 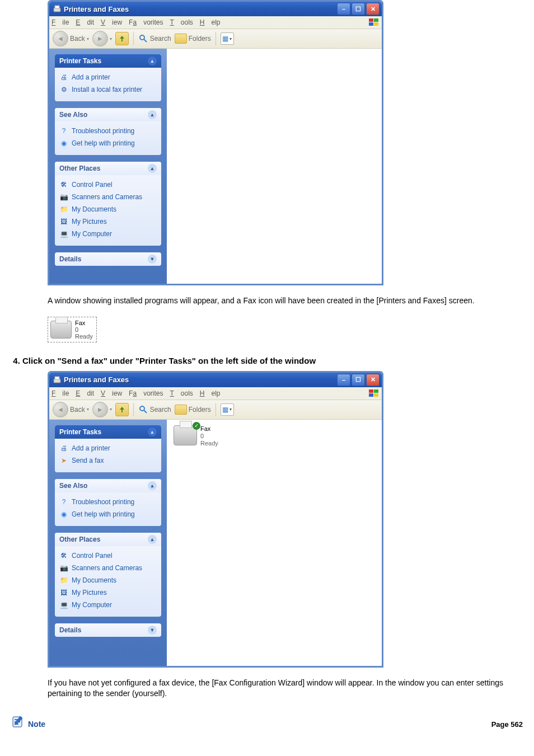 I want to click on fax-icon-status: Ready, so click(x=84, y=336).